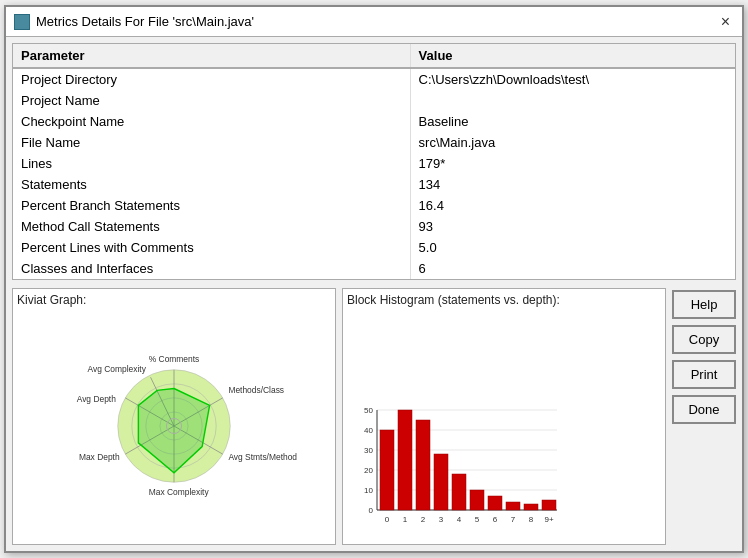 This screenshot has height=558, width=748. I want to click on table-row: Percent Branch Statements16.4, so click(374, 206).